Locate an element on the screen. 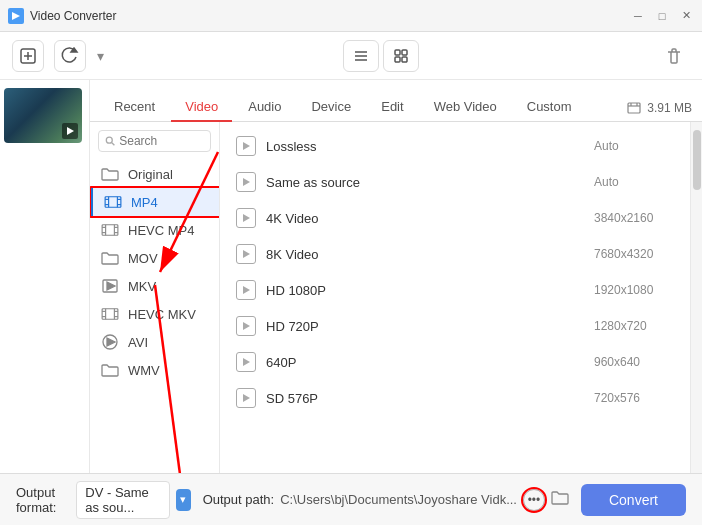 This screenshot has height=525, width=702. format-item-hevc-mp4: HEVC MP4 is located at coordinates (154, 230).